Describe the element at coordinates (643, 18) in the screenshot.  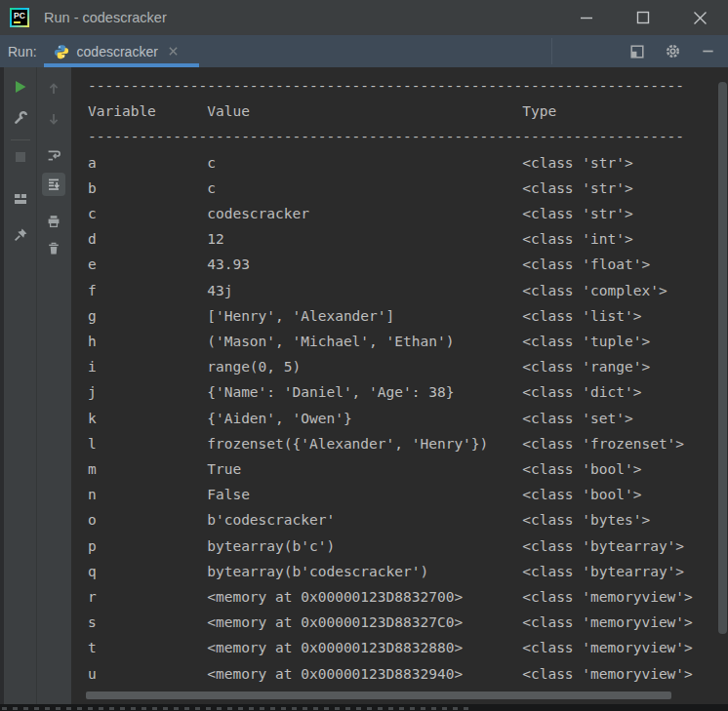
I see `maximize-icon` at that location.